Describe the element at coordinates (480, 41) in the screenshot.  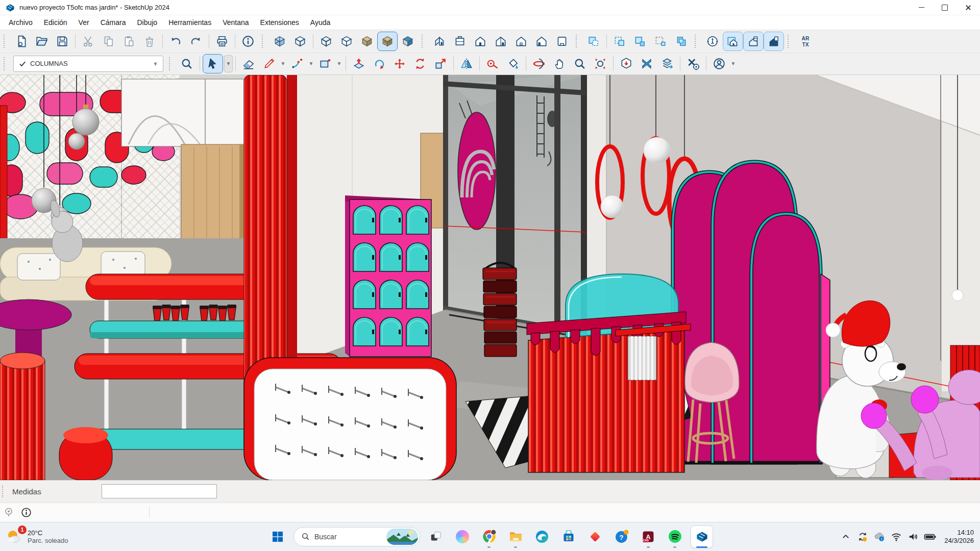
I see `front-view-button` at that location.